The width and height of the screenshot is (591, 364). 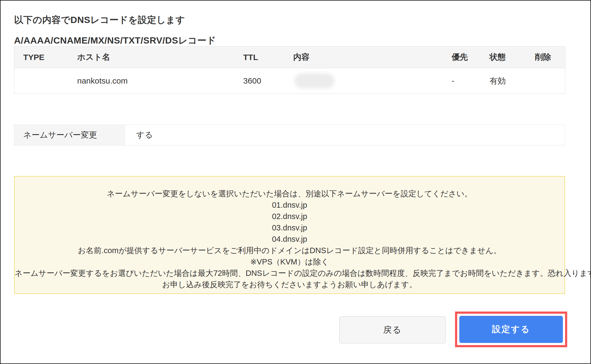 I want to click on notice-line: お申し込み後反映完了をお待ちくださいますようお願い申しあげます。, so click(x=290, y=284).